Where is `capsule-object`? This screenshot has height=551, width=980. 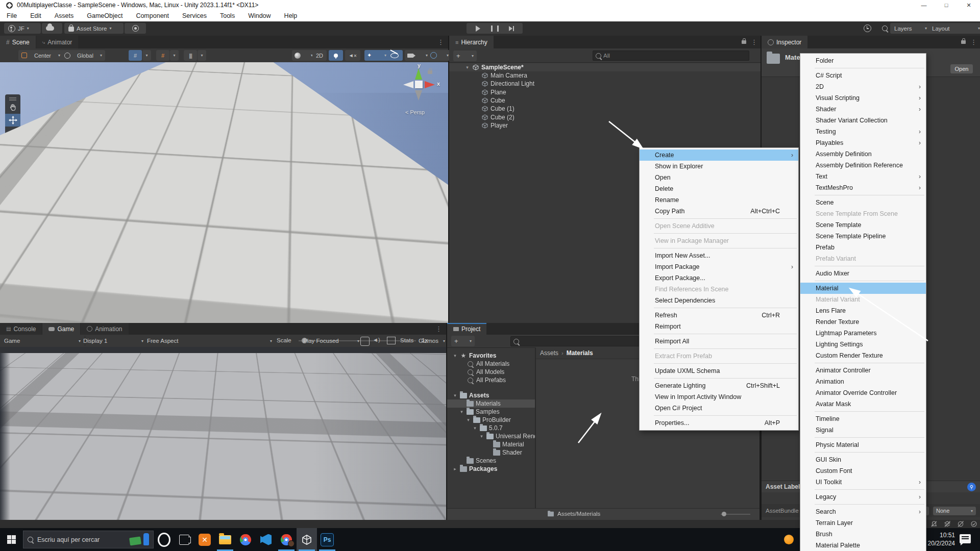
capsule-object is located at coordinates (222, 168).